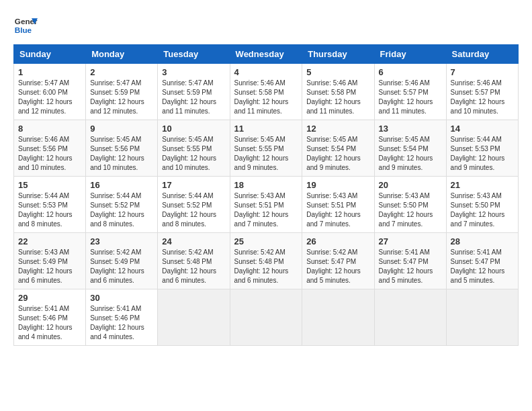  Describe the element at coordinates (338, 73) in the screenshot. I see `day-number: 5` at that location.